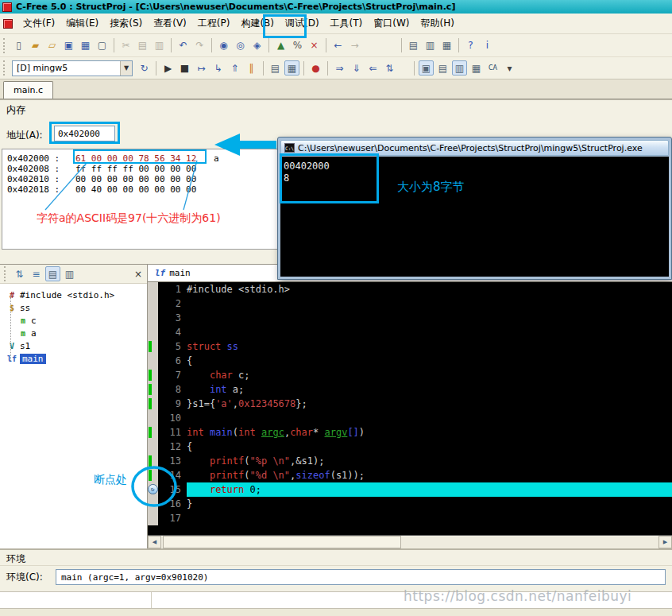  Describe the element at coordinates (410, 518) in the screenshot. I see `code-line: 17` at that location.